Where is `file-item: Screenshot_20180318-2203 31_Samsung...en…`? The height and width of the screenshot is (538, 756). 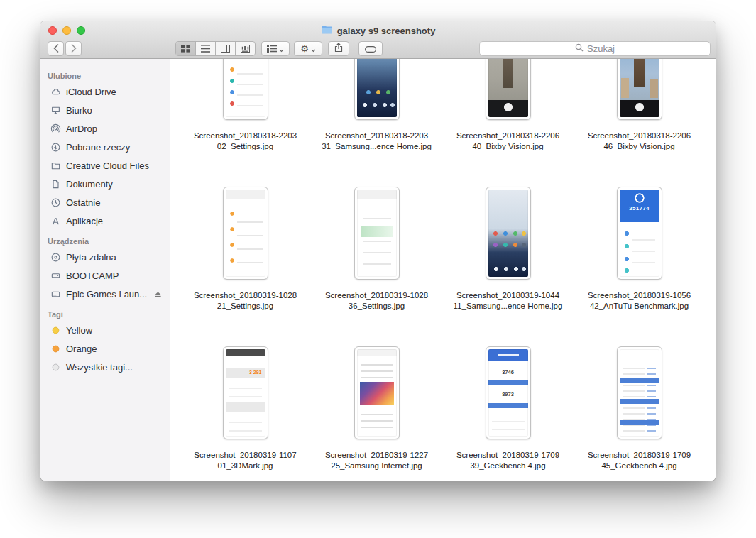 file-item: Screenshot_20180318-2203 31_Samsung...en… is located at coordinates (376, 123).